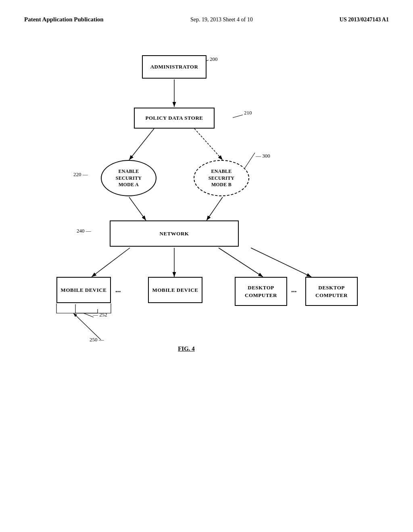  I want to click on ref-252: — 252, so click(100, 315).